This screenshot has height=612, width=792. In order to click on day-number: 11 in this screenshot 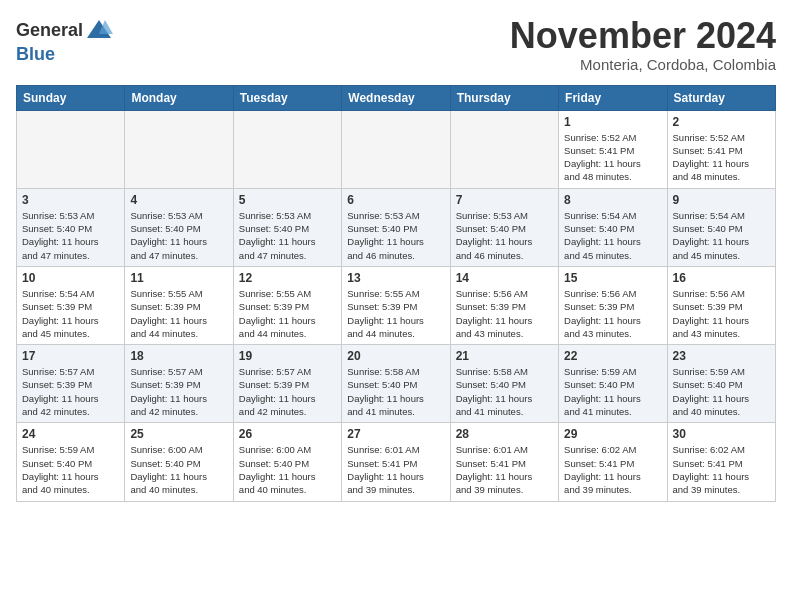, I will do `click(178, 278)`.